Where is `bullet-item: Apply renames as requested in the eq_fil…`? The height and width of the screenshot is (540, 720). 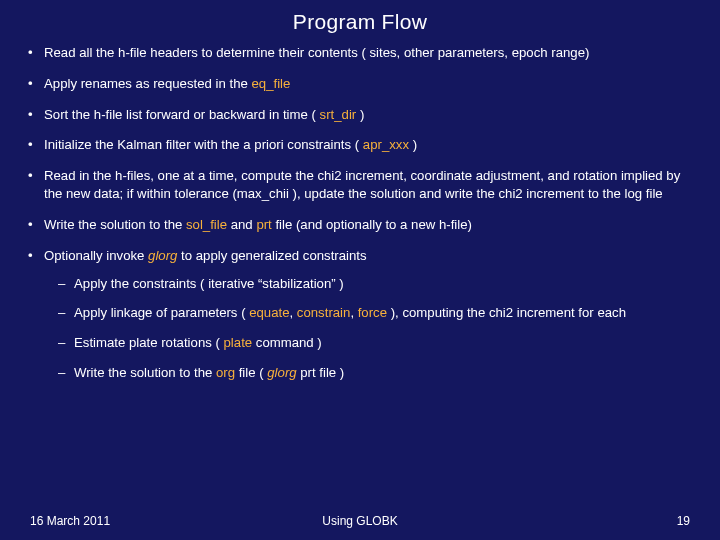
bullet-item: Apply renames as requested in the eq_fil… is located at coordinates (360, 84).